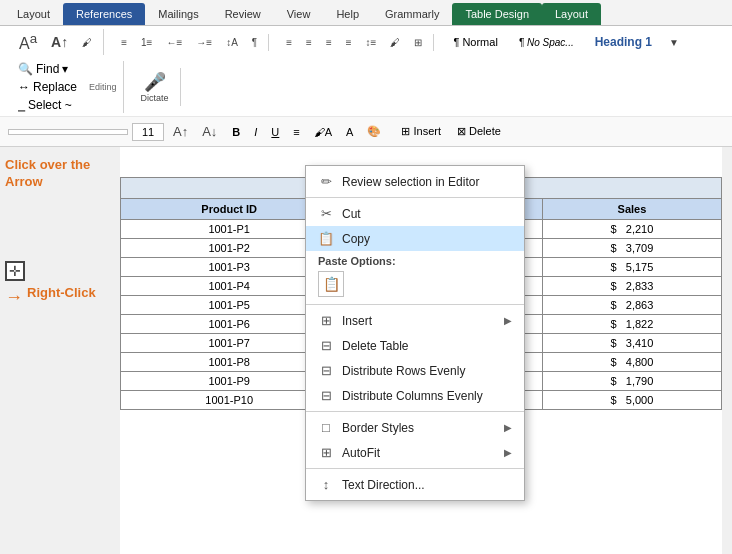  I want to click on ctx-distribute-rows-label: Distribute Rows Evenly, so click(404, 371).